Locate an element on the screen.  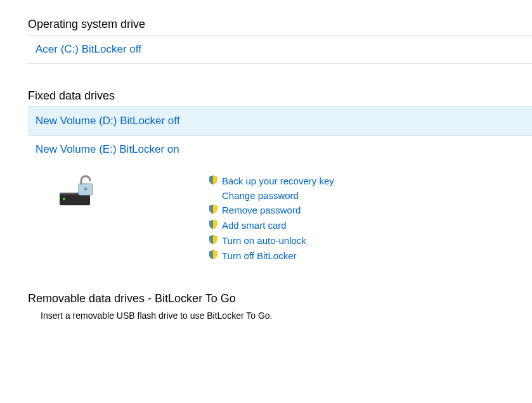
drive-row-c: Acer (C:) BitLocker off is located at coordinates (280, 49).